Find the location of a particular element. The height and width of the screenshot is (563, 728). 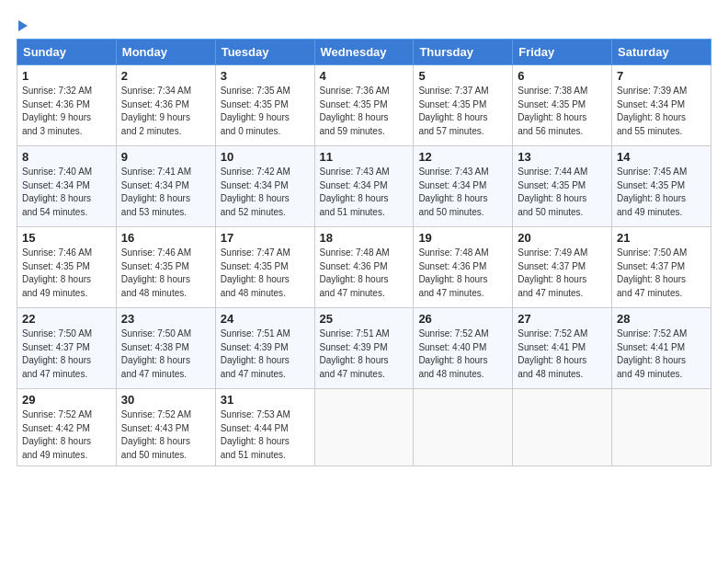

day-number: 6 is located at coordinates (563, 75).